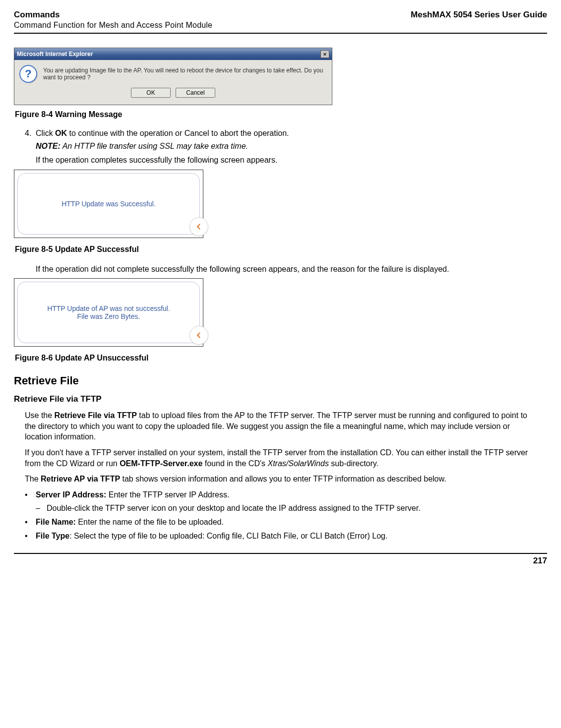 This screenshot has width=561, height=728. Describe the element at coordinates (195, 93) in the screenshot. I see `cancel-button: Cancel` at that location.